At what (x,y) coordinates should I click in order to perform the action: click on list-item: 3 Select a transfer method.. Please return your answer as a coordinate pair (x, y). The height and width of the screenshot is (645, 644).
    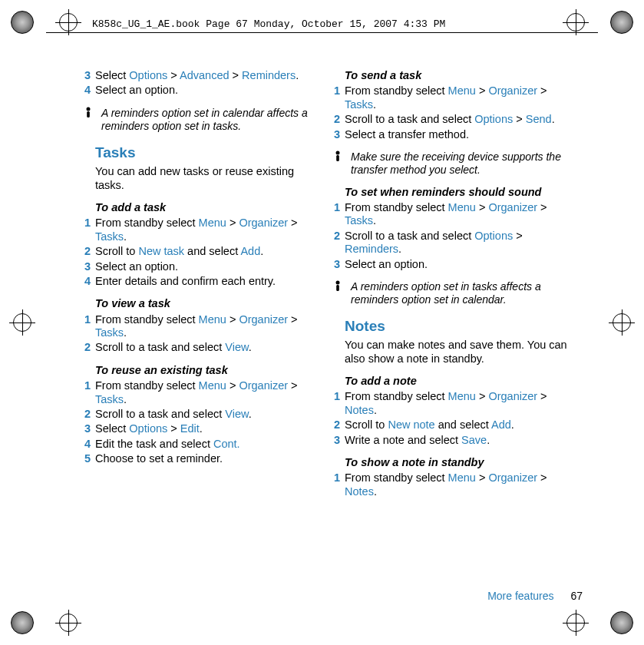
    Looking at the image, I should click on (451, 135).